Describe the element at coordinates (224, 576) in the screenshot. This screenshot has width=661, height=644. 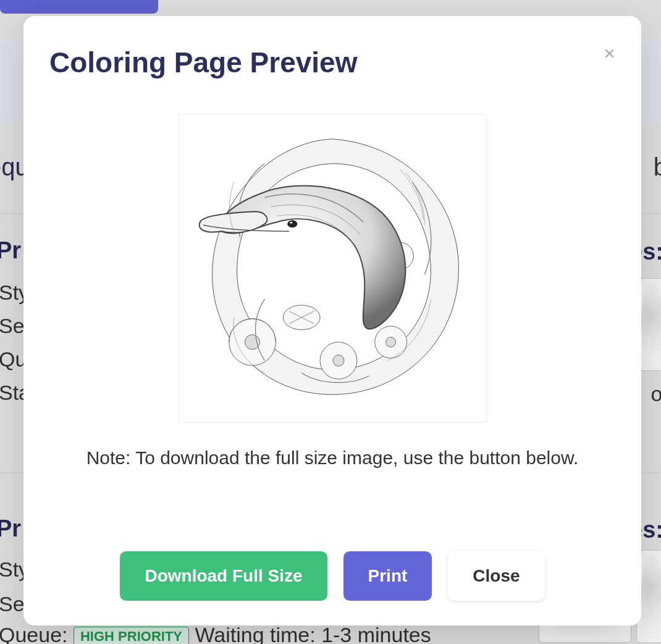
I see `download-full-size-button: Download Full Size` at that location.